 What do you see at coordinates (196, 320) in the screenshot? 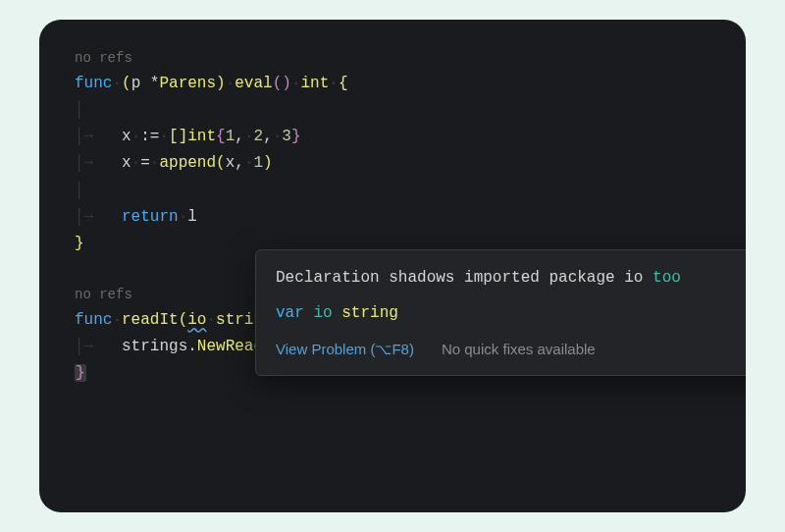
I see `warning-squiggle: io` at bounding box center [196, 320].